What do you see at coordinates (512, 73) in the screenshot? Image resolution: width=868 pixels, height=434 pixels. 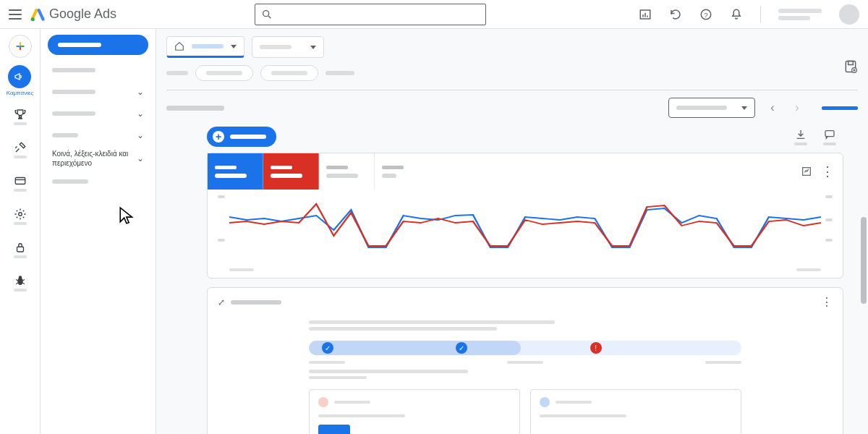 I see `filter-row` at bounding box center [512, 73].